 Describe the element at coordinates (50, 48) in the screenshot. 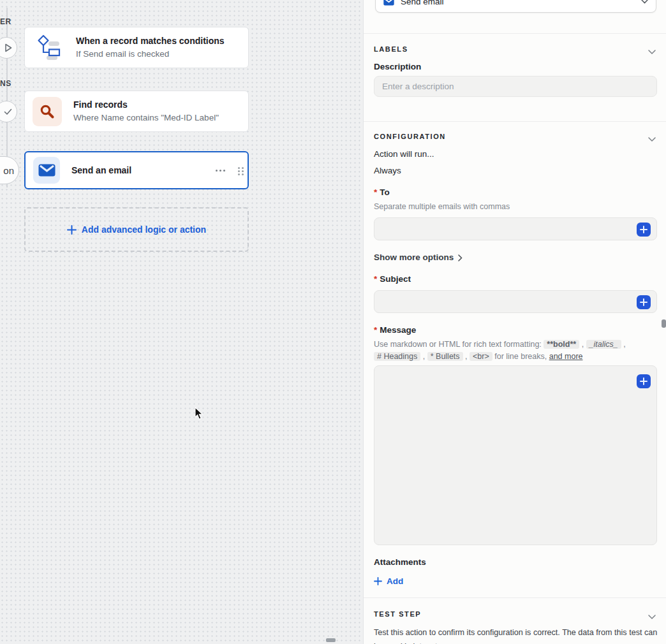

I see `branch-conditions-icon` at that location.